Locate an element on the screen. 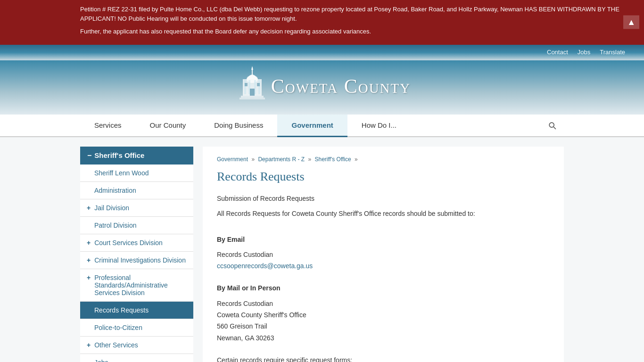 The width and height of the screenshot is (644, 362). nav-services: Services is located at coordinates (108, 126).